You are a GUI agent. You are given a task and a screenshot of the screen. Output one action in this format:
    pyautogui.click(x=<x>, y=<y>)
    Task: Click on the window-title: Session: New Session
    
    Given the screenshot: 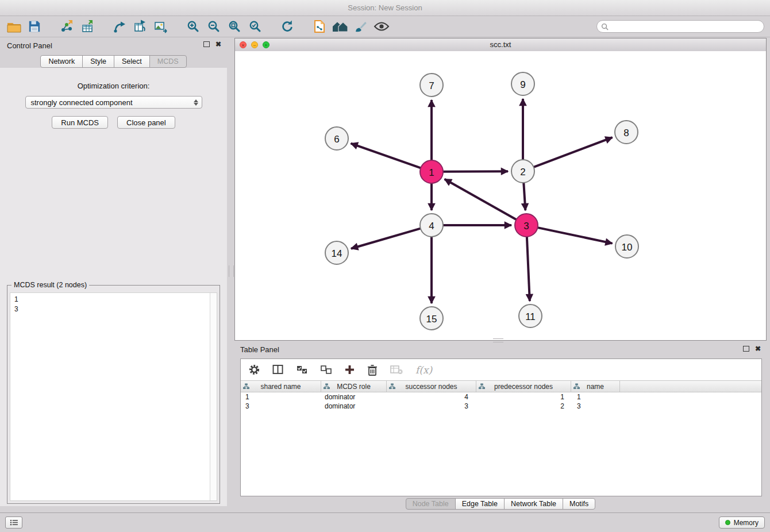 What is the action you would take?
    pyautogui.click(x=385, y=8)
    